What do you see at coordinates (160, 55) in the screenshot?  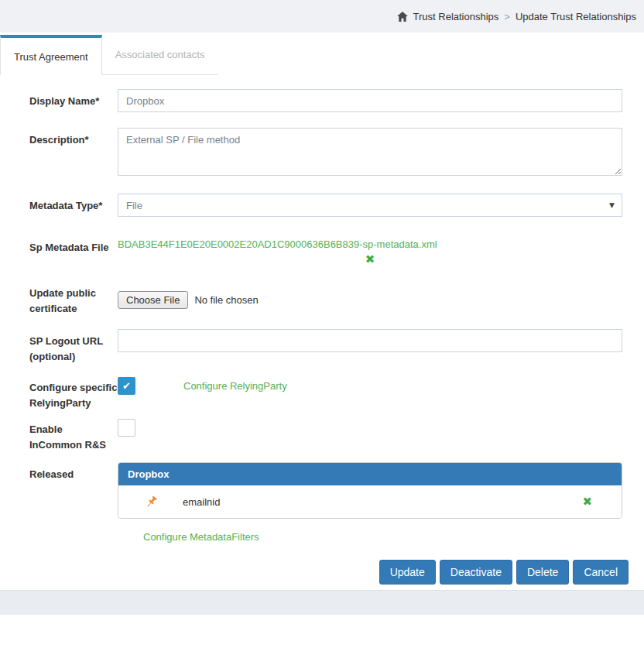 I see `tab-associated-contacts: Associated contacts` at bounding box center [160, 55].